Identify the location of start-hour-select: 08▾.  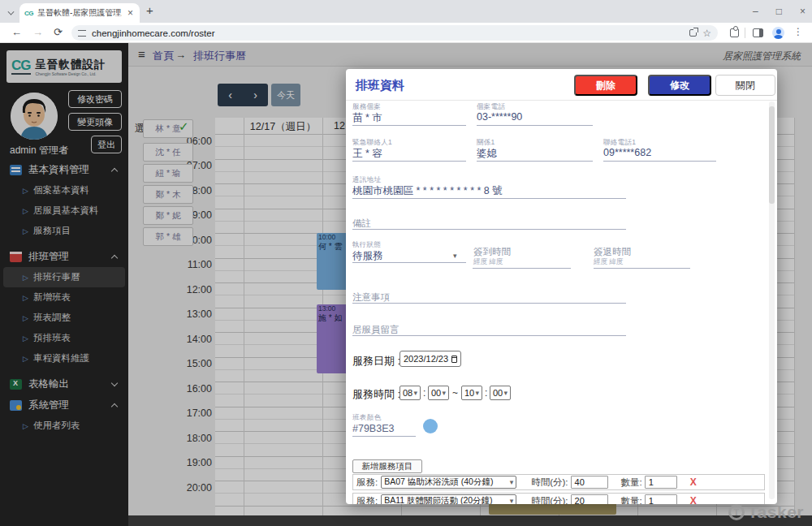
(410, 393).